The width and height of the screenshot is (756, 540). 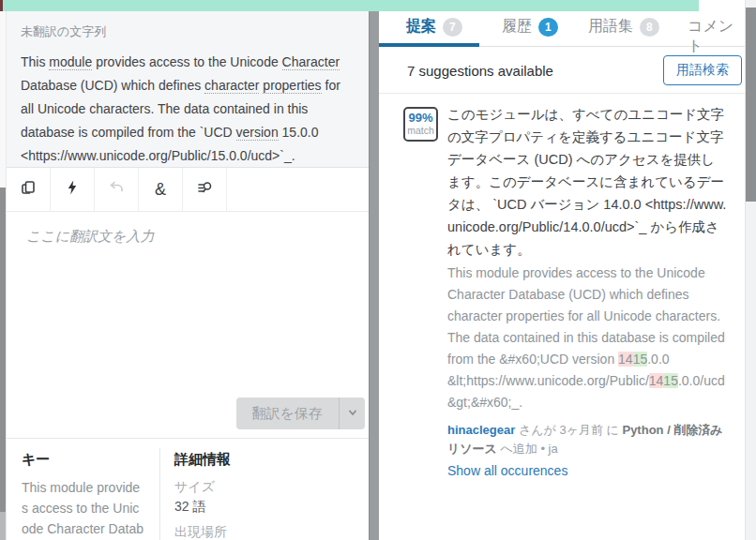 I want to click on tab-label: 用語集, so click(x=611, y=26).